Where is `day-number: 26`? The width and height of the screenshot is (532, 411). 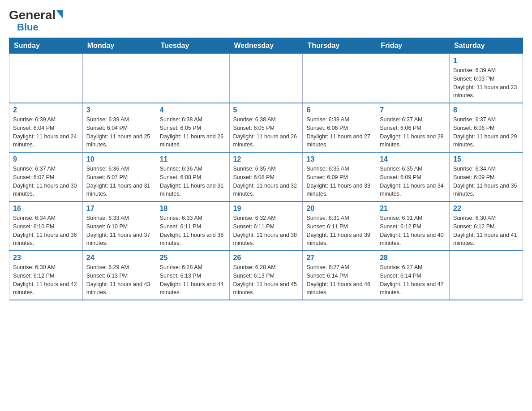
day-number: 26 is located at coordinates (266, 258).